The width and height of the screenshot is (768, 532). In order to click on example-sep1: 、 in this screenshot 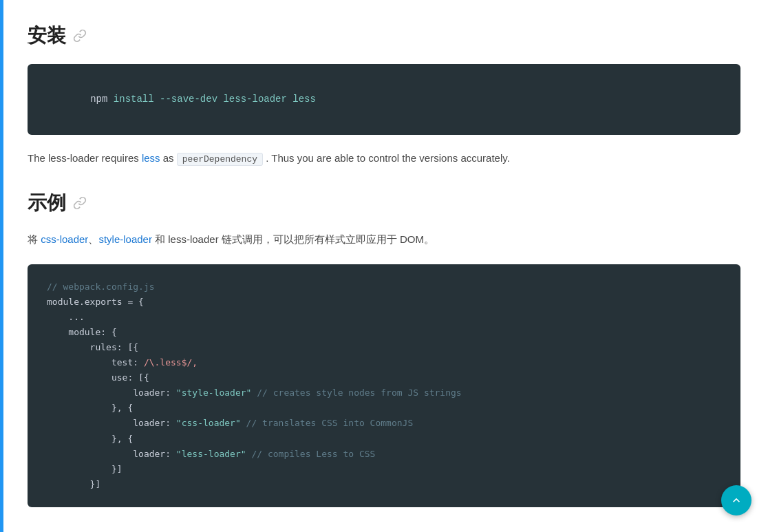, I will do `click(94, 240)`.